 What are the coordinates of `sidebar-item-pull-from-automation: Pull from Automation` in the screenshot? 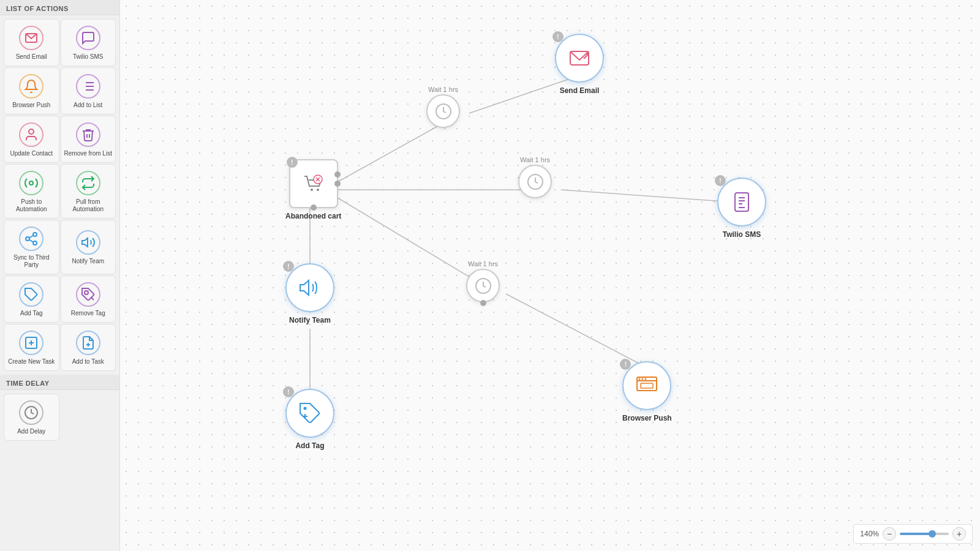 It's located at (88, 191).